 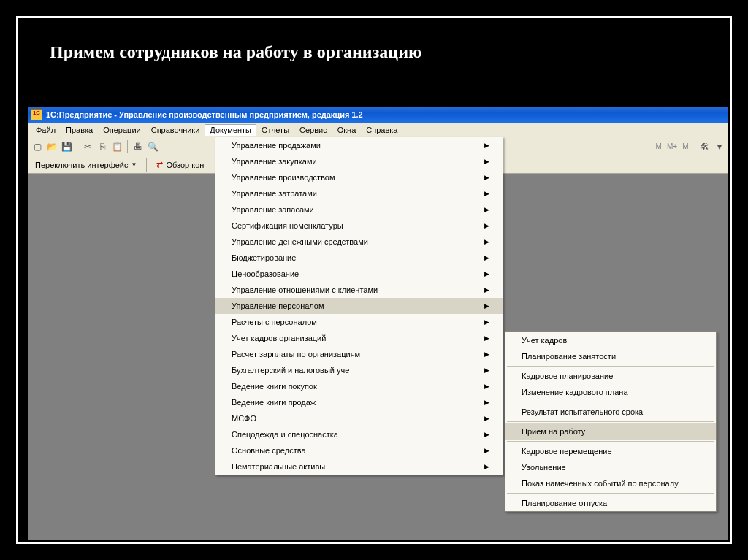 I want to click on personnel-submenu-item: Кадровое планирование, so click(x=611, y=376).